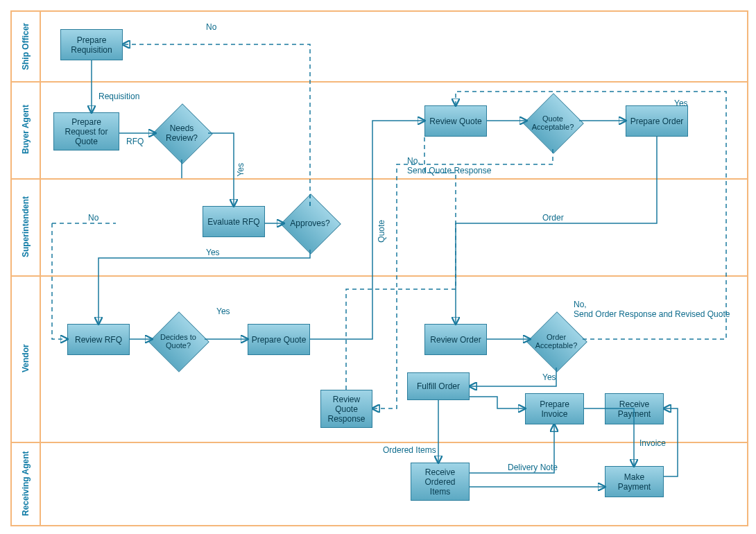 This screenshot has height=534, width=756. I want to click on lane-superintendent: Superintendent, so click(26, 227).